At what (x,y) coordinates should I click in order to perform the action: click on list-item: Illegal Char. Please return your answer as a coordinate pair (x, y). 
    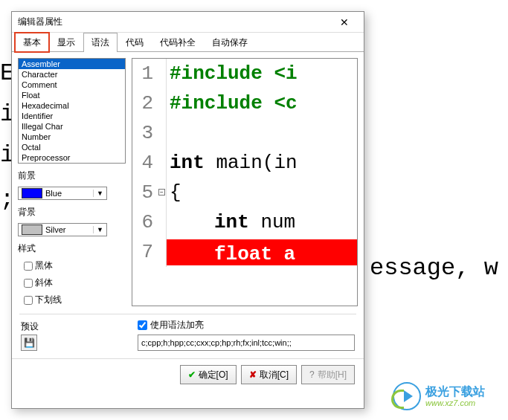
    Looking at the image, I should click on (71, 126).